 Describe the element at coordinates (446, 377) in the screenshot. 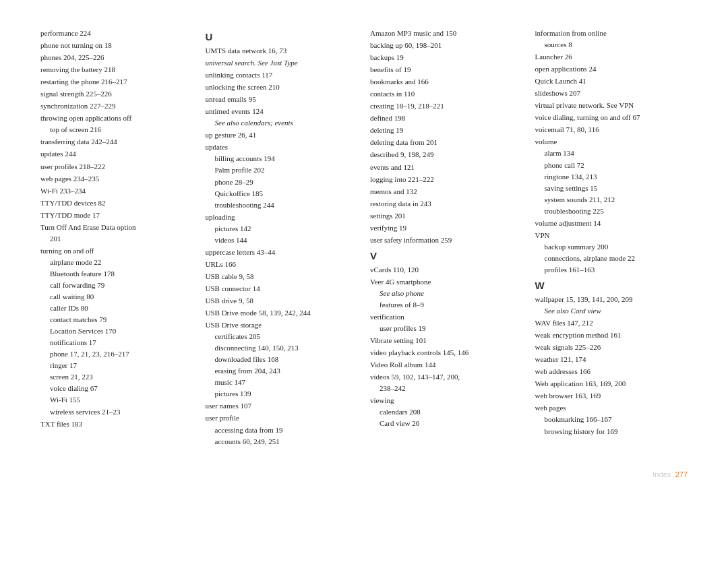

I see `index-entry: videos 59, 102, 143–147, 200,` at that location.